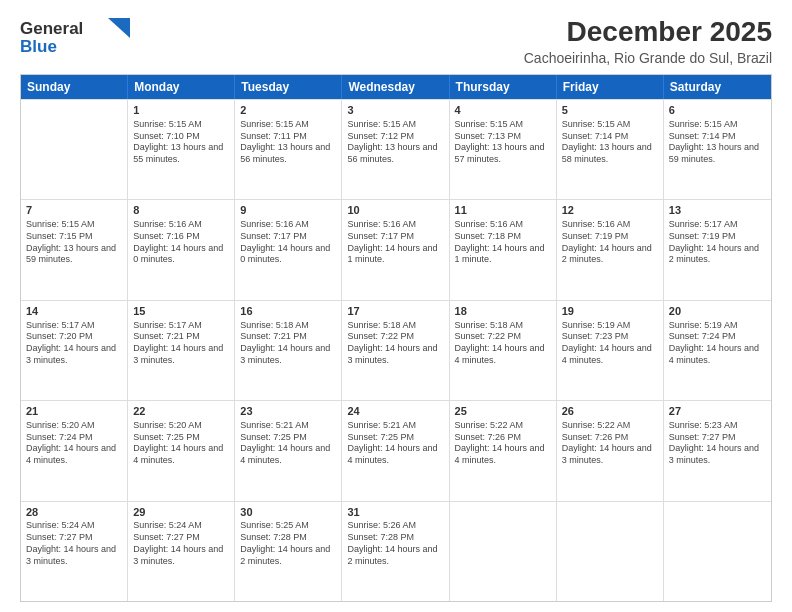  Describe the element at coordinates (181, 344) in the screenshot. I see `day-info: Sunrise: 5:17 AM Sunset: 7:21 PM Dayligh…` at that location.